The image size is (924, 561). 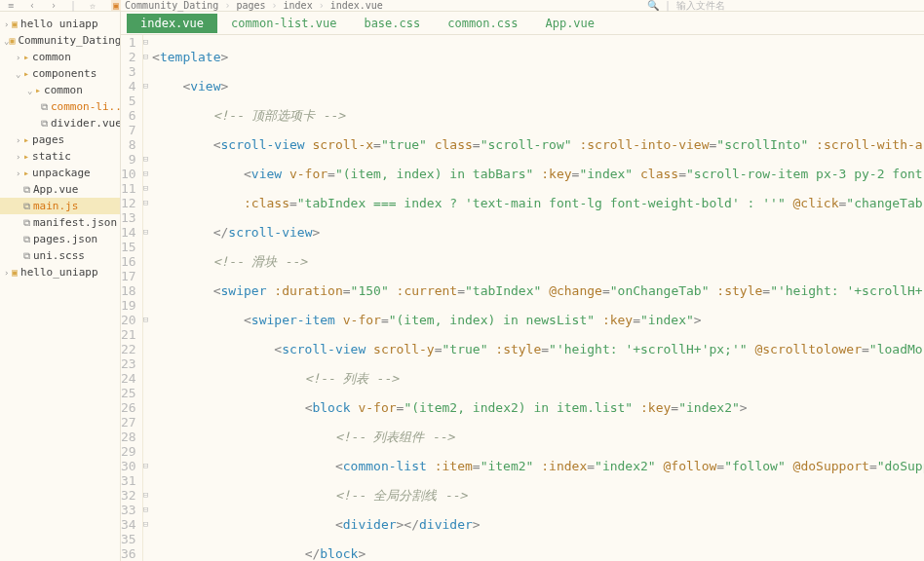 I want to click on breadcrumb-item: index.vue, so click(x=357, y=6).